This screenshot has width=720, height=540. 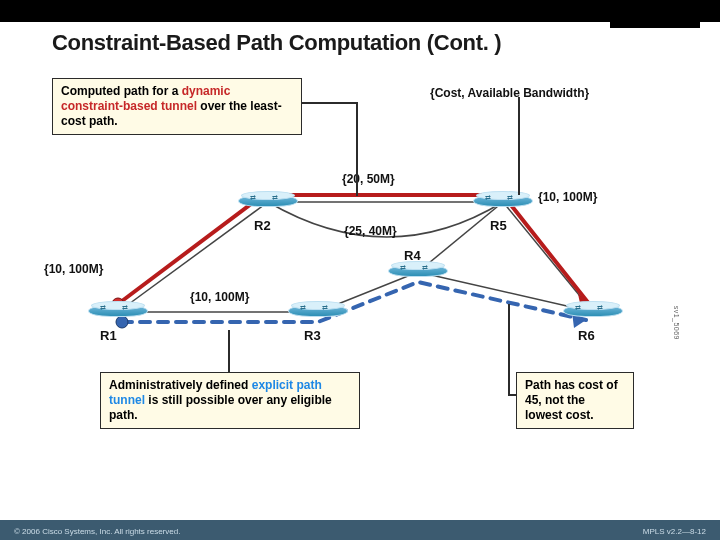 What do you see at coordinates (418, 273) in the screenshot?
I see `router-r4: ⇄⇄` at bounding box center [418, 273].